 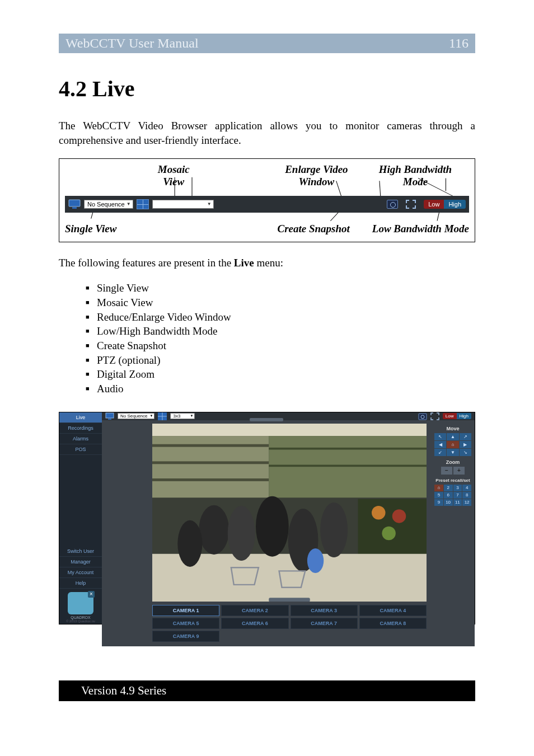 I want to click on brand-logo-text: QUADROX, so click(x=81, y=618).